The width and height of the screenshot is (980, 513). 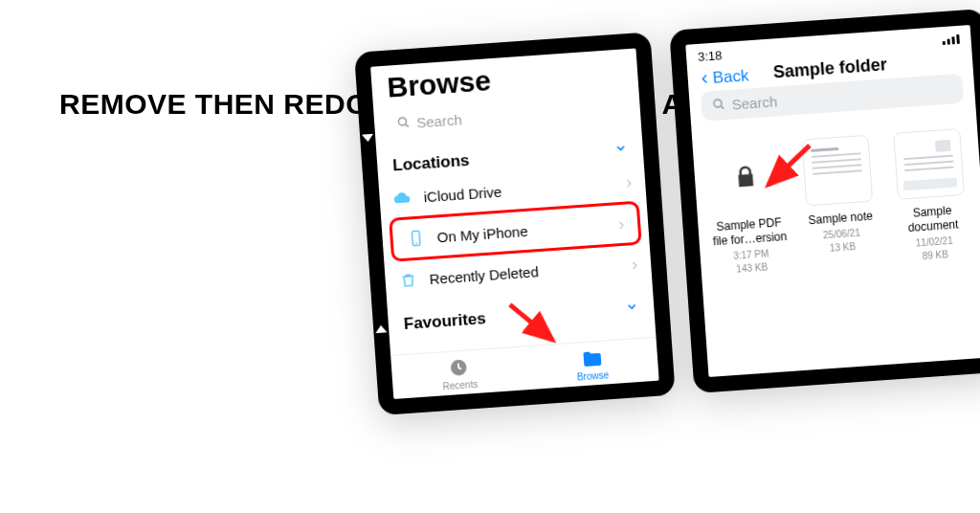 I want to click on locations-label: Locations, so click(x=431, y=164).